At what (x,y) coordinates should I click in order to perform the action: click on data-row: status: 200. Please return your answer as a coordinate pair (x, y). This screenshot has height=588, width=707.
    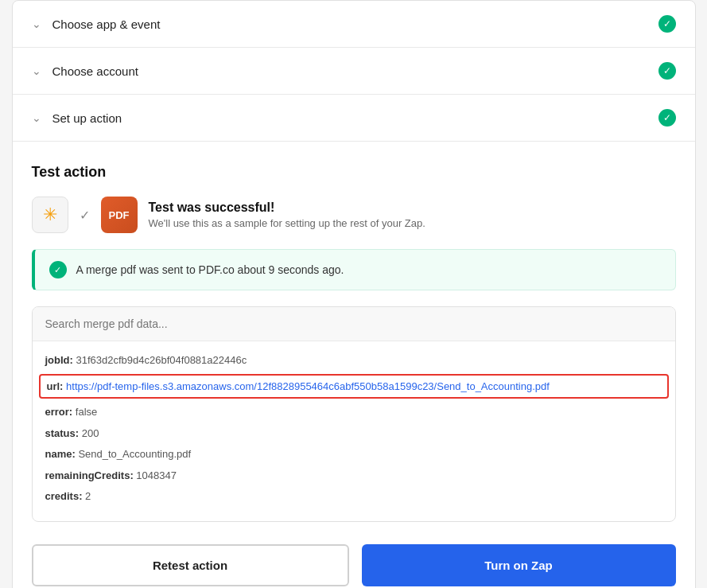
    Looking at the image, I should click on (354, 434).